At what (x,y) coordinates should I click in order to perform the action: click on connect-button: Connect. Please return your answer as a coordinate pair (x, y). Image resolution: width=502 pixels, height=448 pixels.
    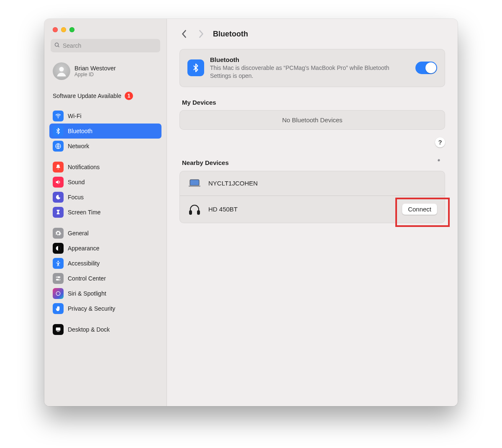
    Looking at the image, I should click on (420, 209).